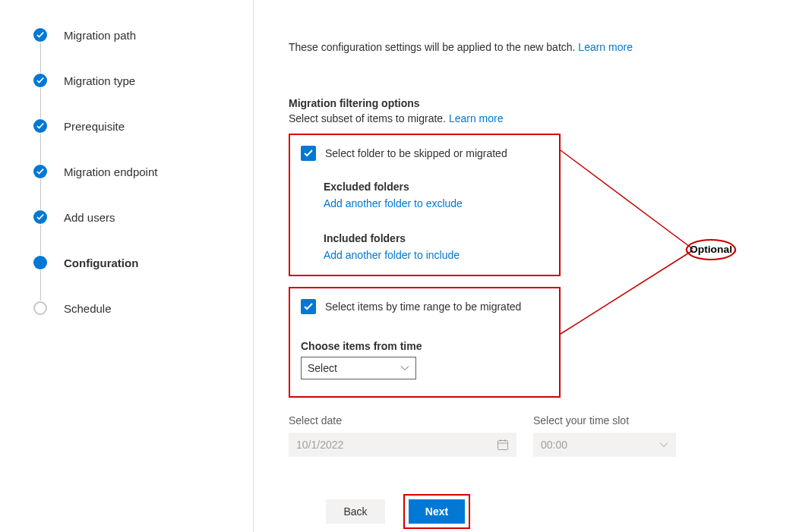 The image size is (796, 532). Describe the element at coordinates (88, 308) in the screenshot. I see `step-label: Schedule` at that location.